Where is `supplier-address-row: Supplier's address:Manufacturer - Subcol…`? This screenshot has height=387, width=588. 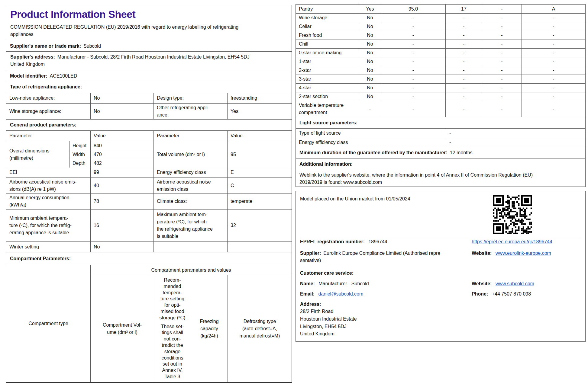
supplier-address-row: Supplier's address:Manufacturer - Subcol… is located at coordinates (149, 61).